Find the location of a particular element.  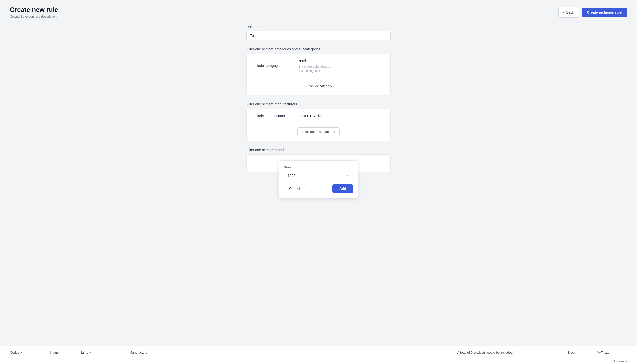

brand-section-title: Filter one or more brands is located at coordinates (318, 150).